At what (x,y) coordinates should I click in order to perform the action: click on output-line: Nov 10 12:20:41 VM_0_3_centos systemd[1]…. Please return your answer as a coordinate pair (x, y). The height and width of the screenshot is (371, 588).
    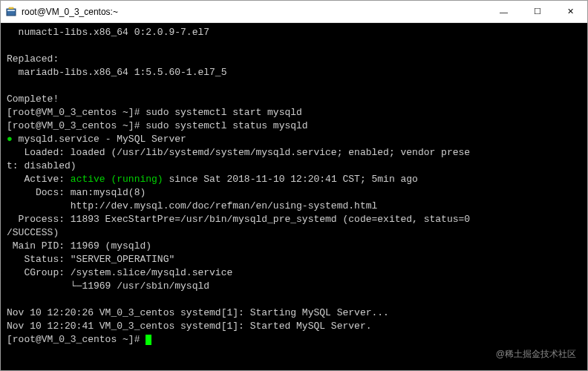
    Looking at the image, I should click on (189, 326).